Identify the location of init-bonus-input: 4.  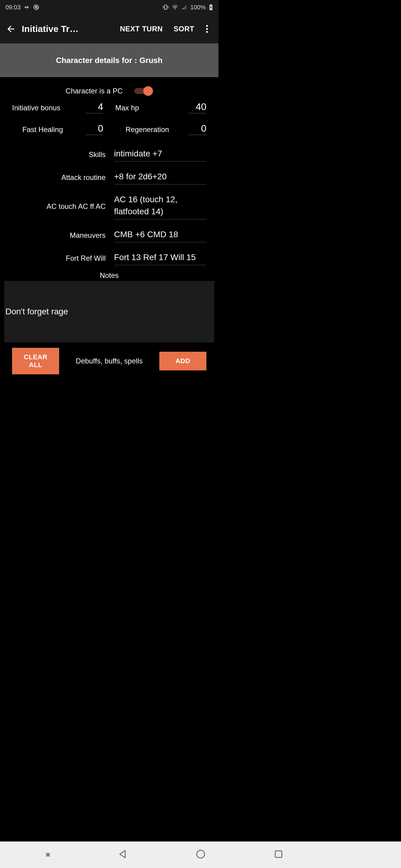
(94, 107).